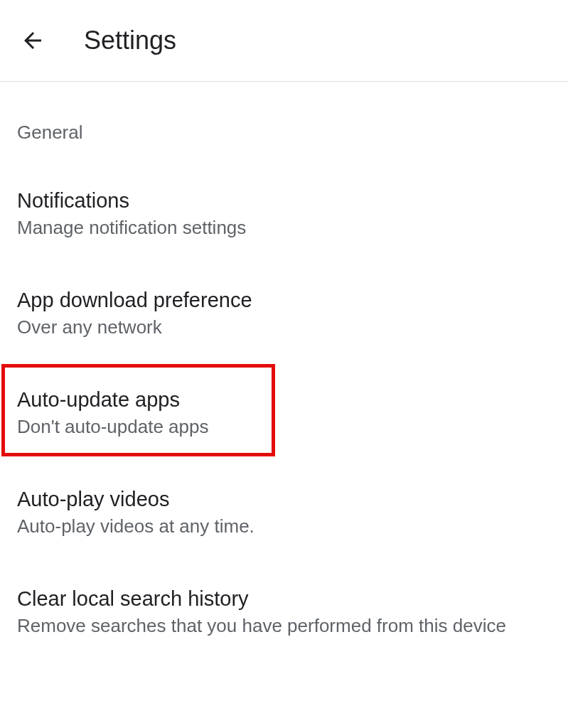 This screenshot has height=728, width=568. Describe the element at coordinates (284, 414) in the screenshot. I see `setting-auto-update-apps: Auto-update apps Don't auto-update apps` at that location.